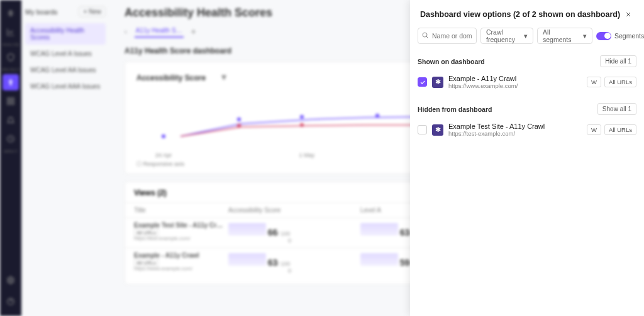  I want to click on shown-section-label: Shown on dashboard, so click(452, 62).